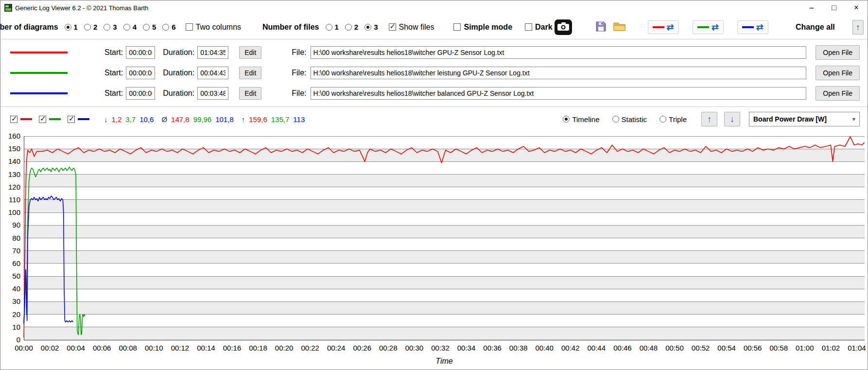  Describe the element at coordinates (412, 27) in the screenshot. I see `show-files-checkbox: Show files` at that location.